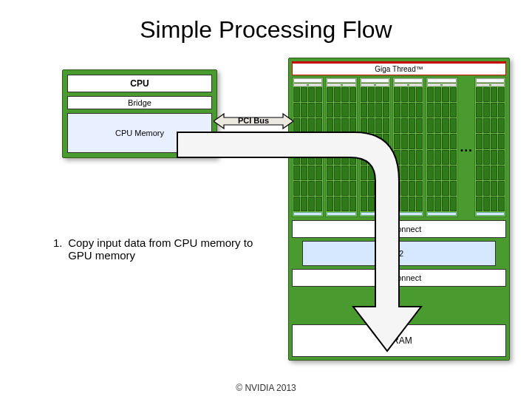 The height and width of the screenshot is (399, 532). I want to click on giga-thread-label: Giga Thread™, so click(399, 68).